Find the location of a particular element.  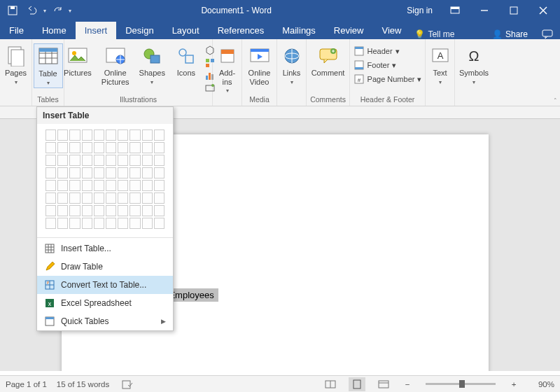

video-icon is located at coordinates (260, 56).